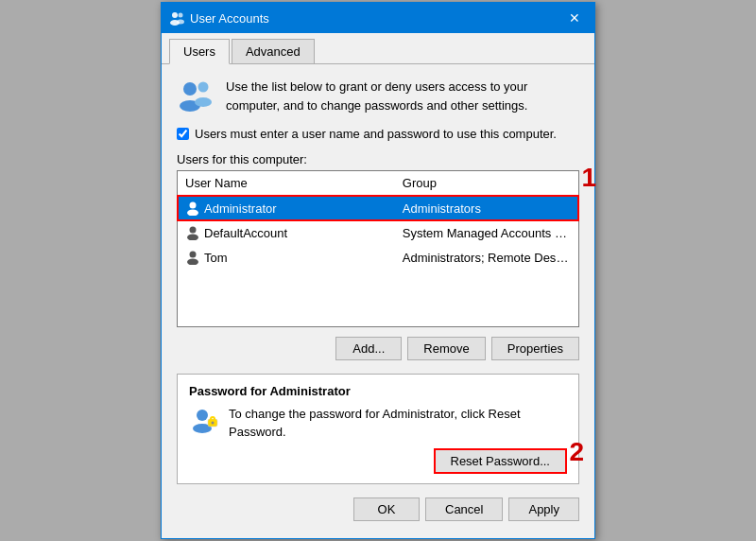  Describe the element at coordinates (378, 392) in the screenshot. I see `password-header: Password for Administrator` at that location.